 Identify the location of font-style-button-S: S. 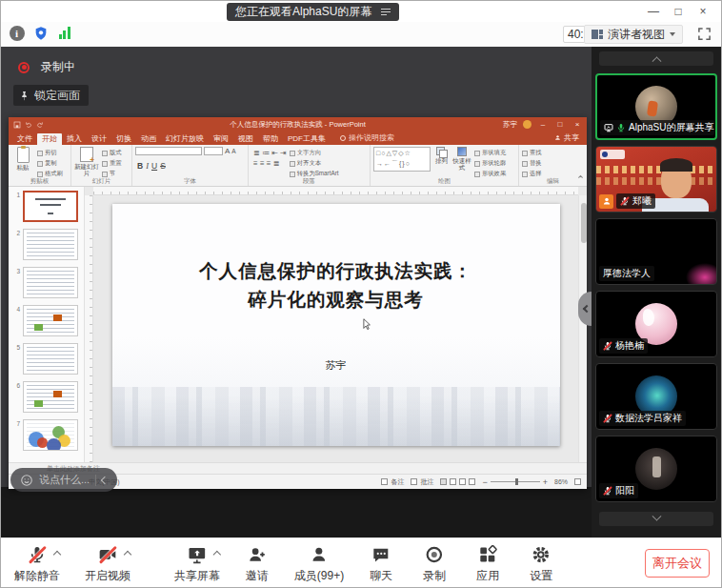
(163, 166).